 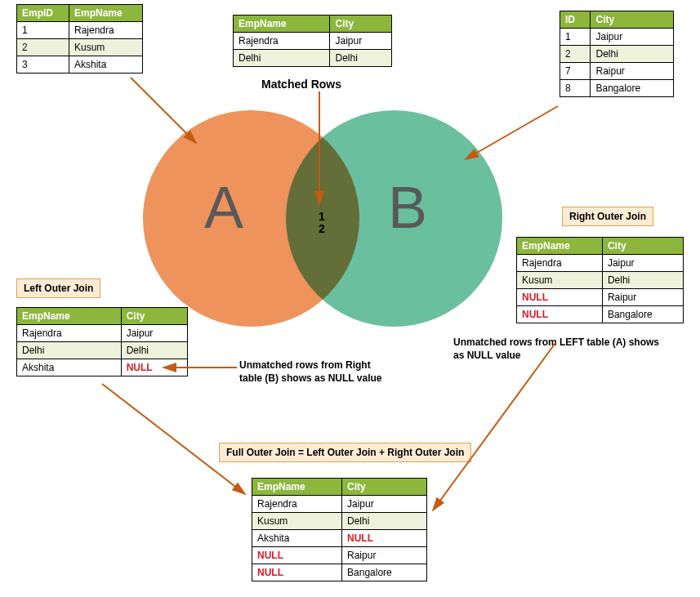 What do you see at coordinates (322, 224) in the screenshot?
I see `venn-intersection-numbers: 12` at bounding box center [322, 224].